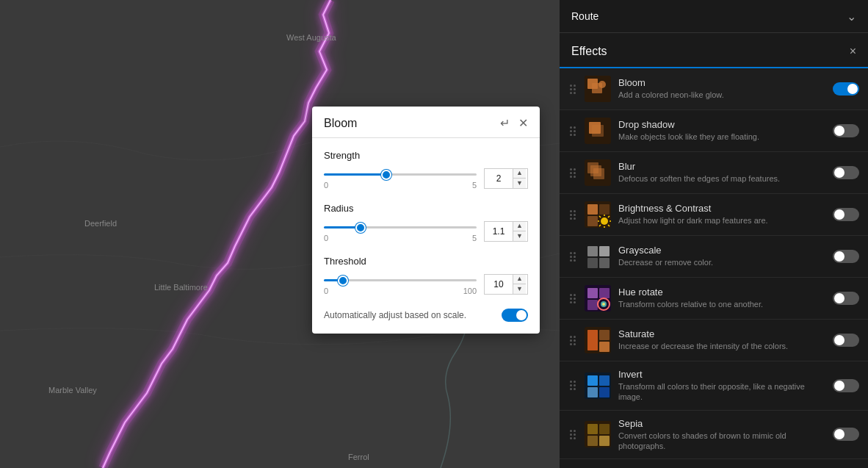  I want to click on effect-item-brightness-contrast: Brightness & Contrast Adjust how light o…, so click(714, 215).